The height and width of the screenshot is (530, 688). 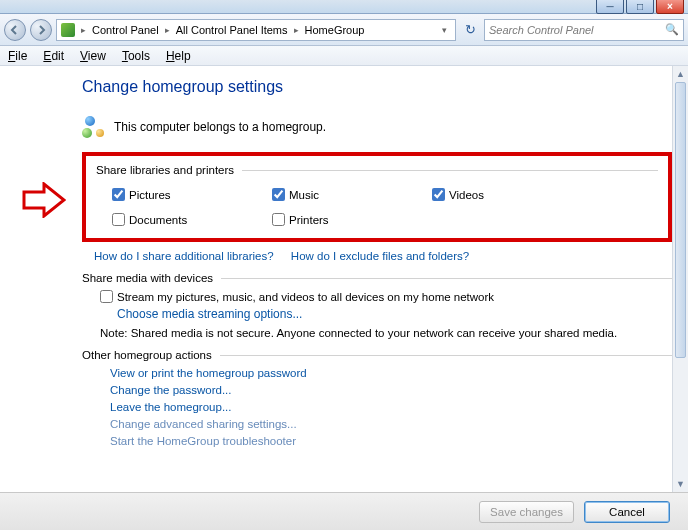 I want to click on media-section: Share media with devices Stream my pictu…, so click(x=377, y=306).